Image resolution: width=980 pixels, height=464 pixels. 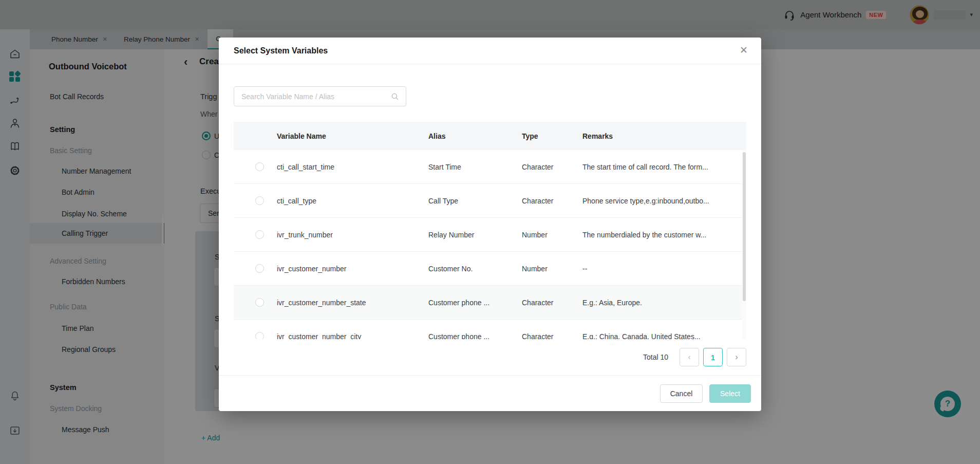 I want to click on cell-variable-name: cti_call_start_time, so click(x=352, y=167).